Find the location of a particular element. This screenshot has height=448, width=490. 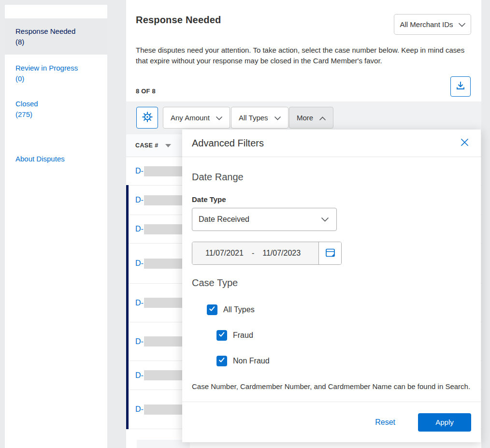

fraud-checkbox is located at coordinates (222, 335).